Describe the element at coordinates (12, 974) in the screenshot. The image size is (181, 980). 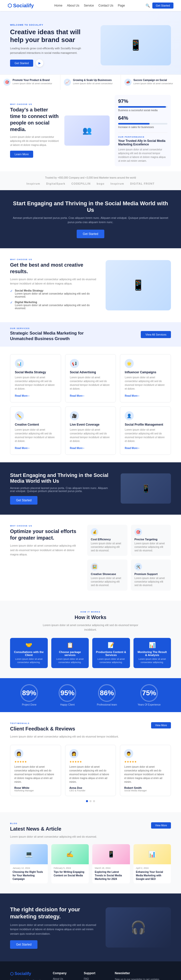
I see `footer-logo-icon: ⬡` at that location.